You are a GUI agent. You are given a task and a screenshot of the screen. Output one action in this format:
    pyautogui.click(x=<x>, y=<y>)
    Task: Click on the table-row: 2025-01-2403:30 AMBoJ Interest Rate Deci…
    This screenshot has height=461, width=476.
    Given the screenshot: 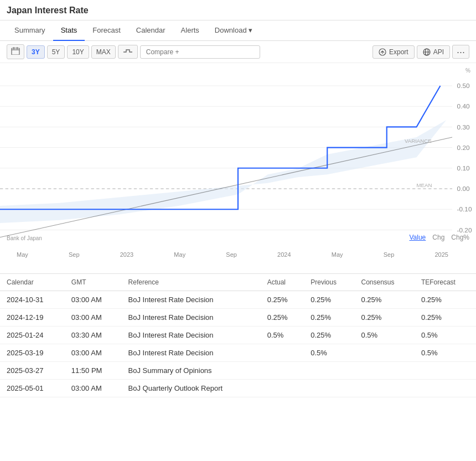 What is the action you would take?
    pyautogui.click(x=238, y=335)
    